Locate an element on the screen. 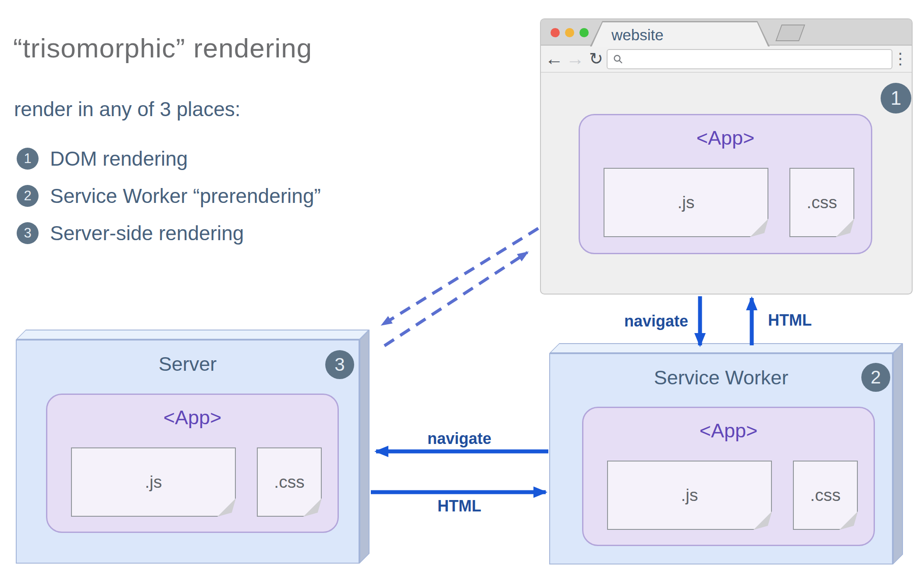 The height and width of the screenshot is (582, 924). page-title: “trisomorphic” rendering is located at coordinates (163, 48).